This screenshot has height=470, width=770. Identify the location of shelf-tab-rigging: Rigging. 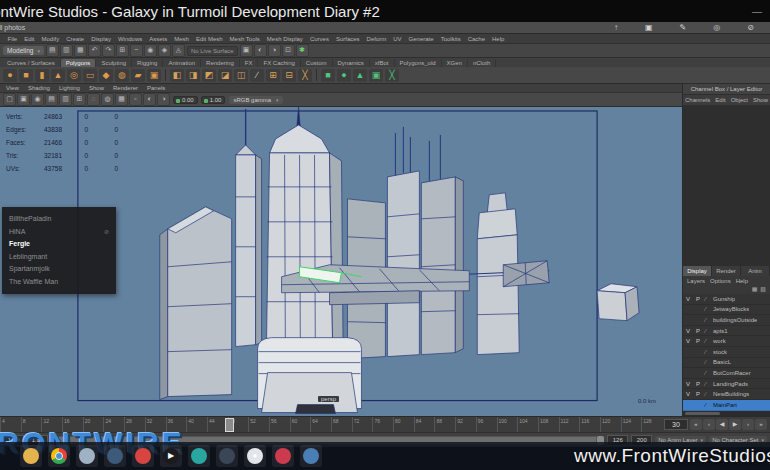
(148, 63).